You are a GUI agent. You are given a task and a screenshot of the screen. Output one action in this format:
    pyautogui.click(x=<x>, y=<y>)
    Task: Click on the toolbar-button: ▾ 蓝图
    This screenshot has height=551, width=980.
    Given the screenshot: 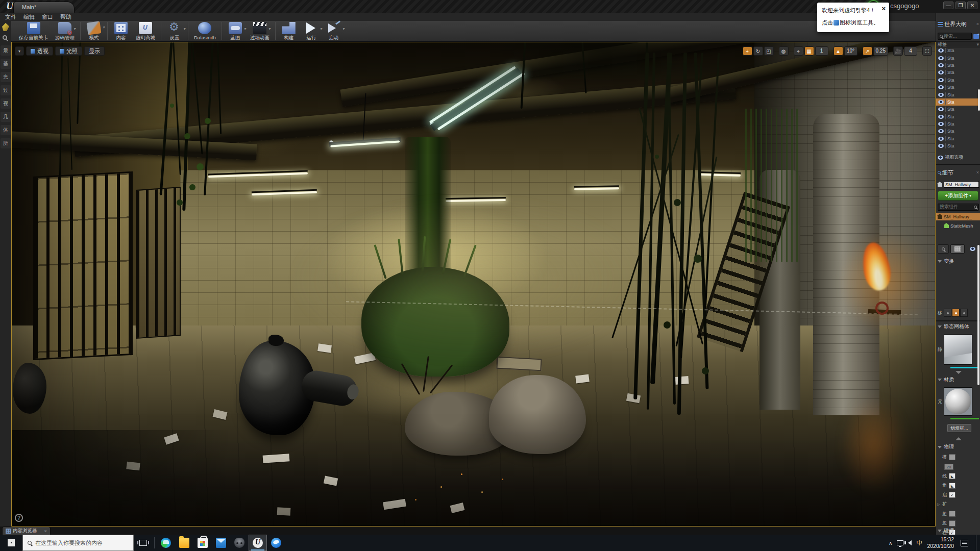 What is the action you would take?
    pyautogui.click(x=235, y=31)
    